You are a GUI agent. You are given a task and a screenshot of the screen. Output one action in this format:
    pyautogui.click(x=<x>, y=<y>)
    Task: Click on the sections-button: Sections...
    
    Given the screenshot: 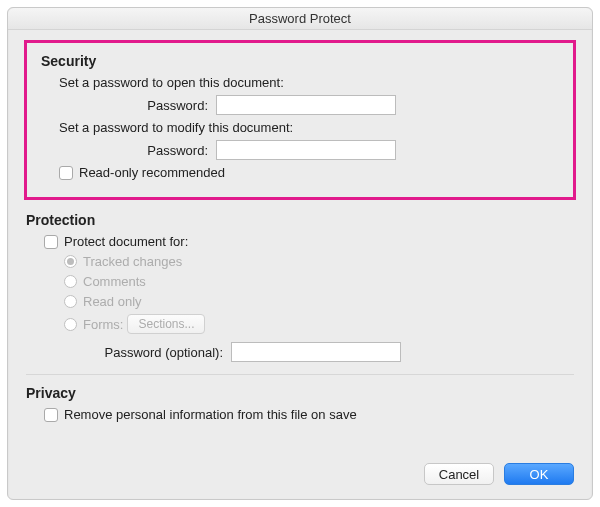 What is the action you would take?
    pyautogui.click(x=166, y=324)
    